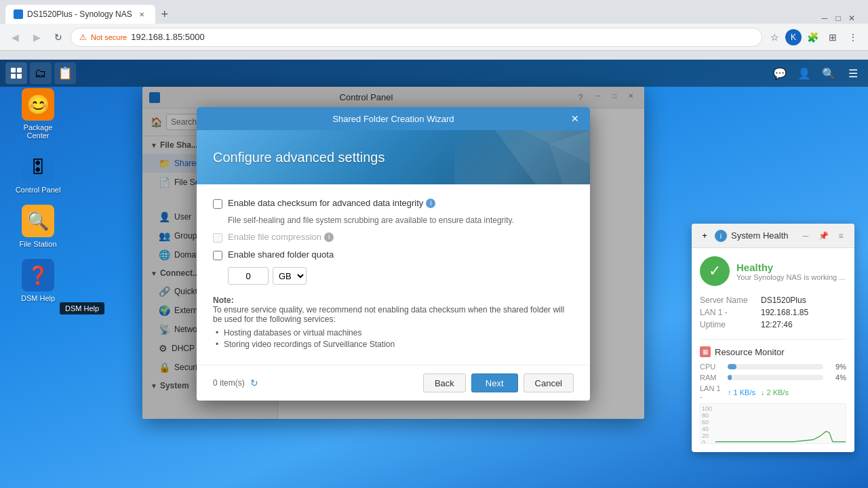 The width and height of the screenshot is (868, 488). I want to click on cpu-bar-bg, so click(776, 367).